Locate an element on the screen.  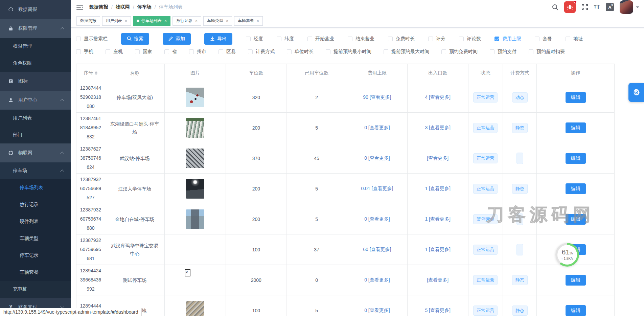
filter-checkbox: 显示搜索栏 is located at coordinates (92, 39).